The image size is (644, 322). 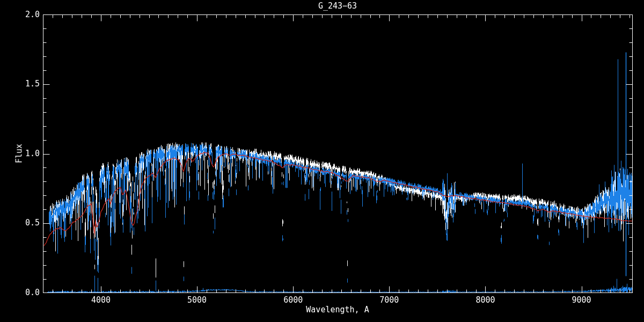 I want to click on x-tick-label: 5000, so click(x=197, y=301).